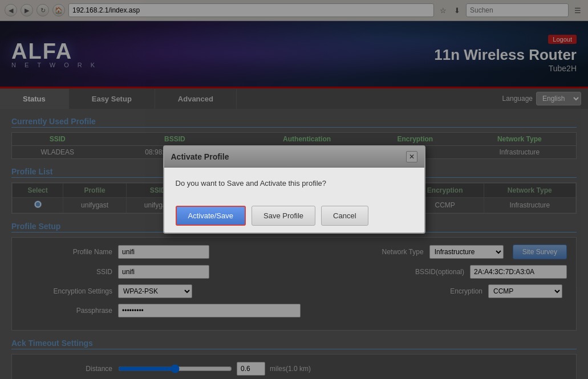 The height and width of the screenshot is (379, 588). I want to click on cancel-button: Cancel, so click(344, 215).